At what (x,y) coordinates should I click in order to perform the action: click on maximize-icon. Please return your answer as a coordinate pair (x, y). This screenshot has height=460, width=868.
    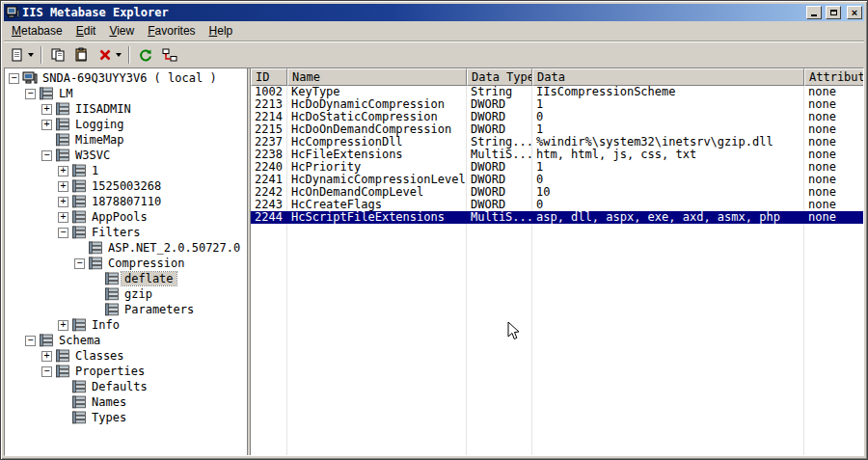
    Looking at the image, I should click on (833, 13).